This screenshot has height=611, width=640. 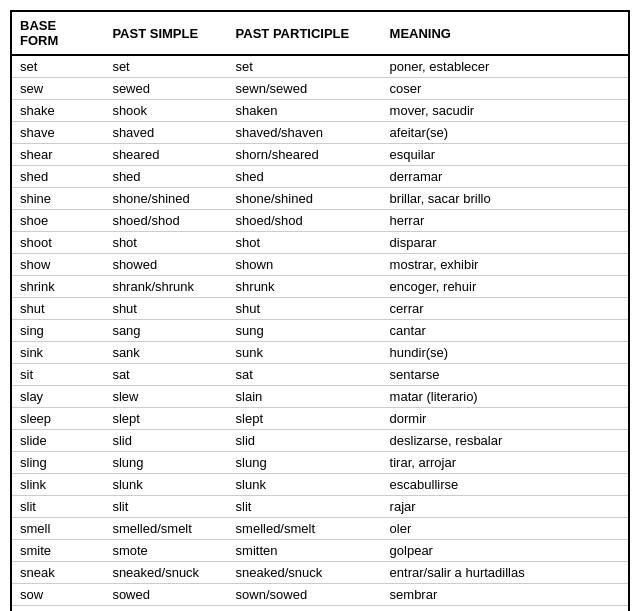 I want to click on table-cell: slew, so click(x=166, y=397).